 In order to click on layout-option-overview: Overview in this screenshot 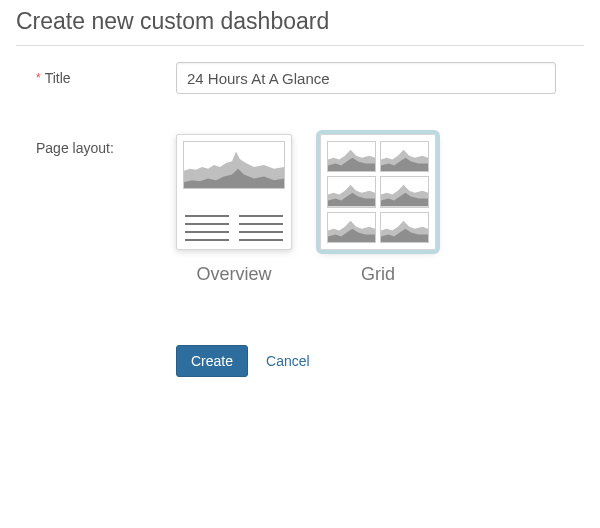, I will do `click(234, 210)`.